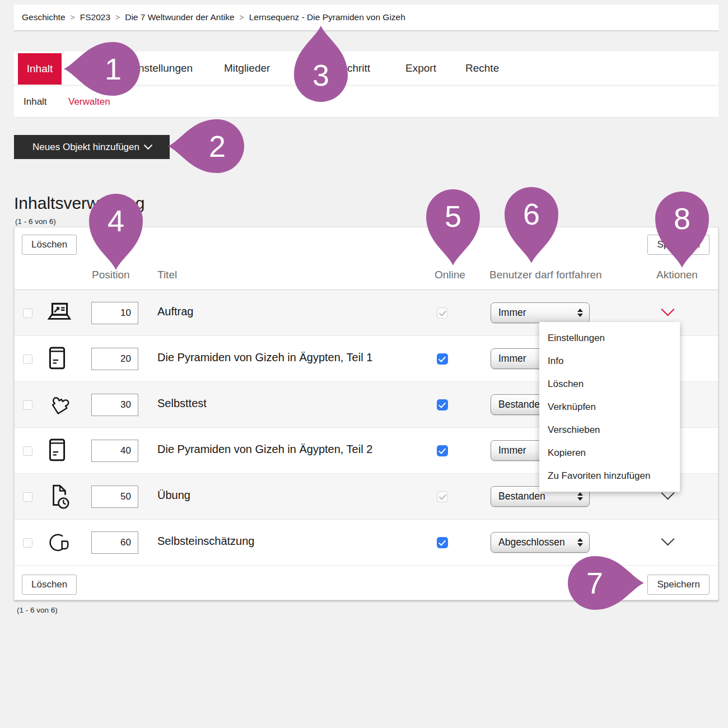 This screenshot has width=728, height=728. I want to click on svg-text: 5, so click(453, 216).